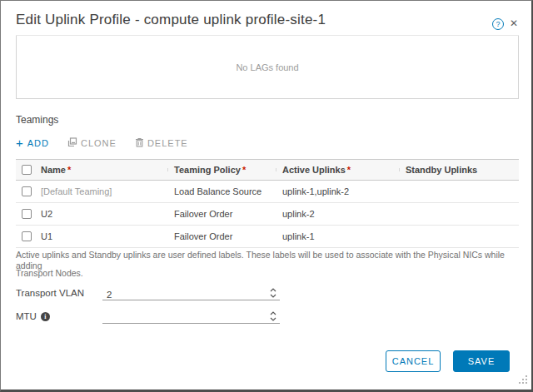 The width and height of the screenshot is (533, 392). Describe the element at coordinates (27, 170) in the screenshot. I see `select-all-checkbox` at that location.